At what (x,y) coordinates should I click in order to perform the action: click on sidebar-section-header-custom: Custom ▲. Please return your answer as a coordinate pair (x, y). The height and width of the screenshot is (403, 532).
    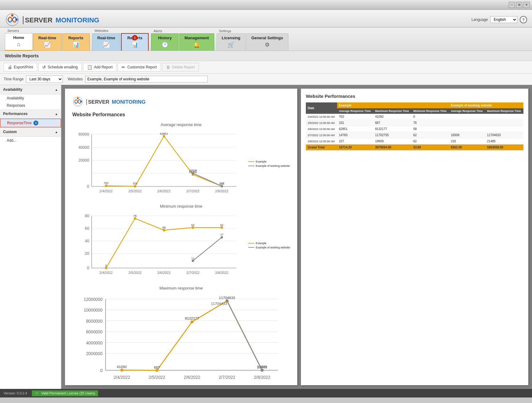
    Looking at the image, I should click on (31, 132).